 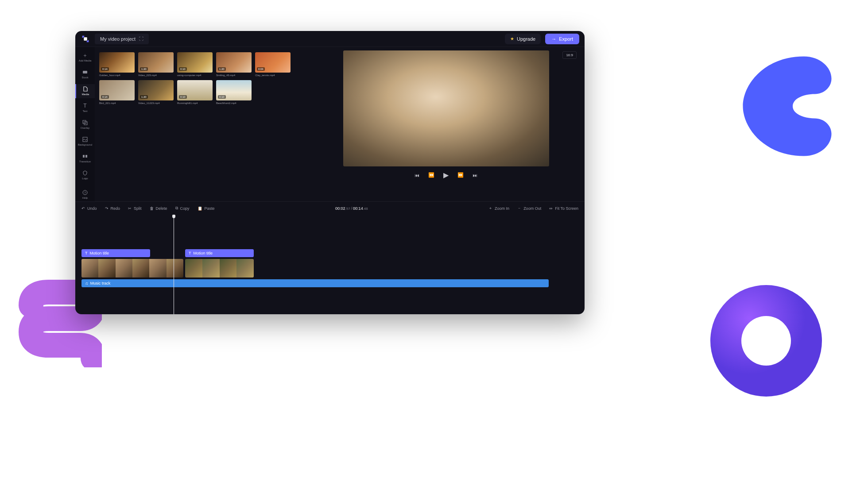 What do you see at coordinates (107, 208) in the screenshot?
I see `redo-icon: ↷` at bounding box center [107, 208].